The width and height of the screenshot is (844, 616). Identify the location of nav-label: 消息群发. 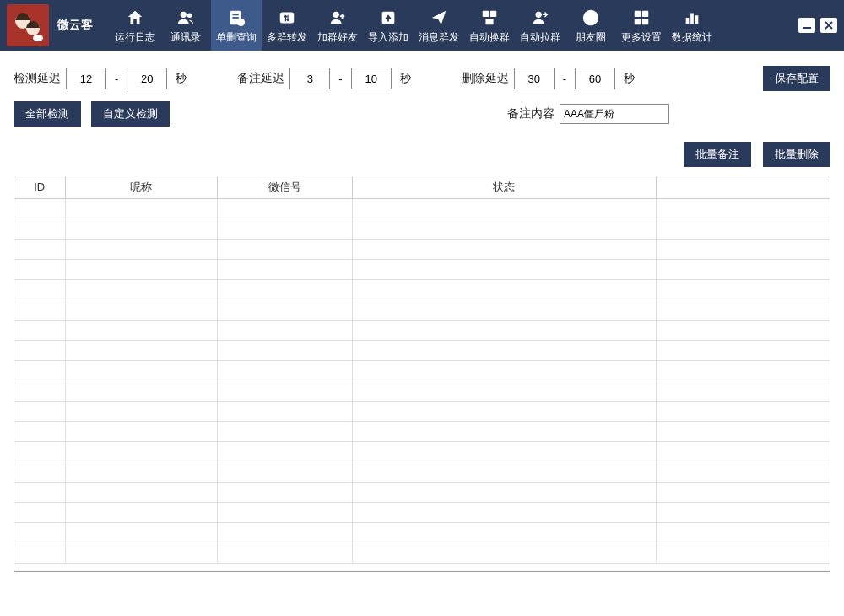
(439, 37).